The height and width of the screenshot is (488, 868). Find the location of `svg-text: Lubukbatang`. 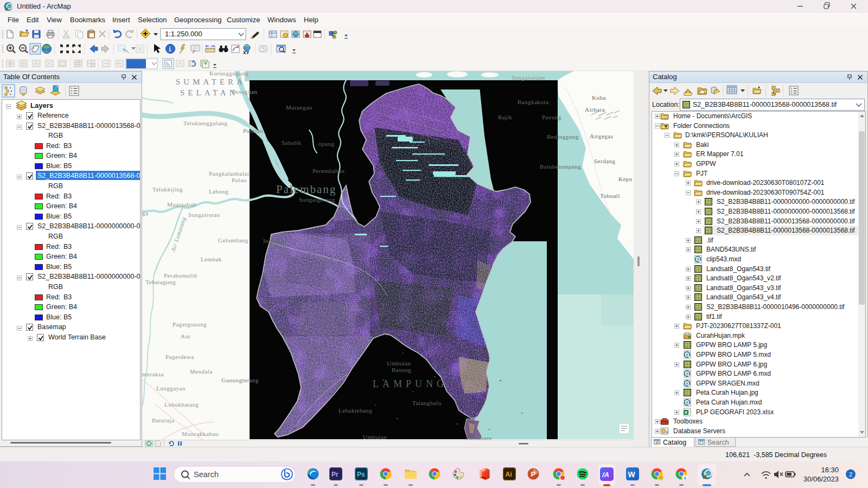

svg-text: Lubukbatang is located at coordinates (182, 404).